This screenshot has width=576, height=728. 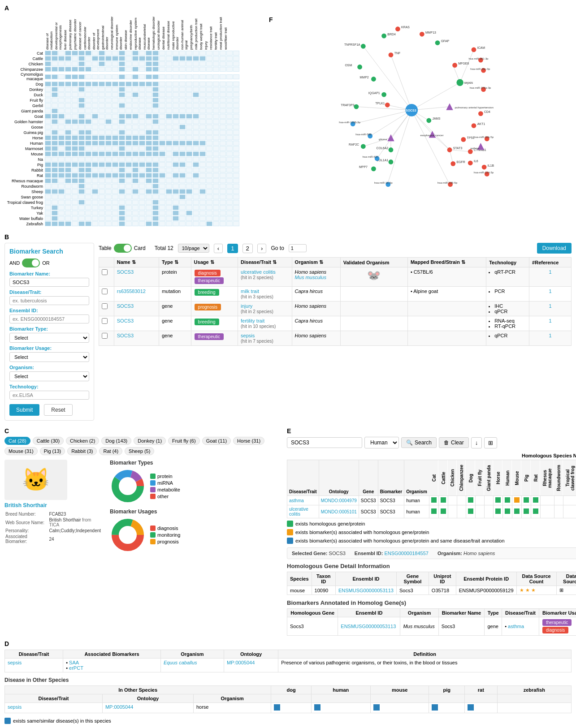 What do you see at coordinates (46, 263) in the screenshot?
I see `or-label: OR` at bounding box center [46, 263].